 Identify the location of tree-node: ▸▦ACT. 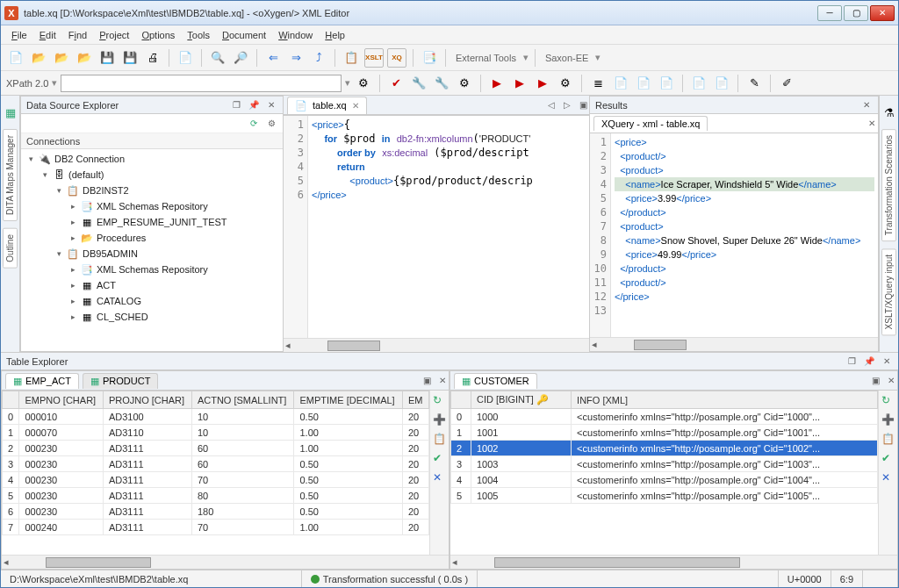
(152, 285).